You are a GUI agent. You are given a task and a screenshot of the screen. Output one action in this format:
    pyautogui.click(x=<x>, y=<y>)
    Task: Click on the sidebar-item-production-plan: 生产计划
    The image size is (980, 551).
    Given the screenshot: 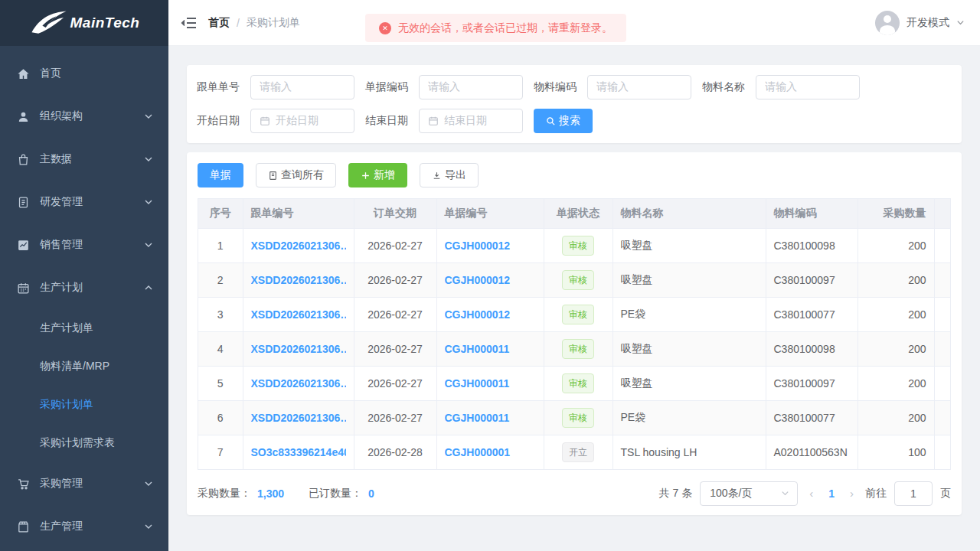 What is the action you would take?
    pyautogui.click(x=84, y=288)
    